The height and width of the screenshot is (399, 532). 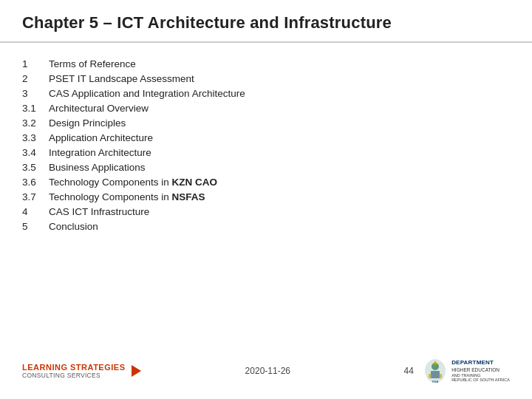 I want to click on toc-row: 3.7Technology Components in NSFAS, so click(x=266, y=197).